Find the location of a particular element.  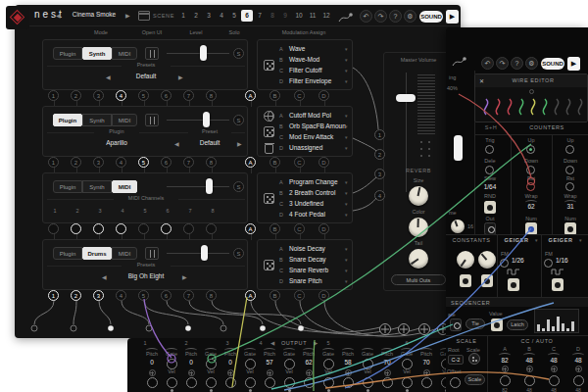

wrap-value: 62 is located at coordinates (531, 206).